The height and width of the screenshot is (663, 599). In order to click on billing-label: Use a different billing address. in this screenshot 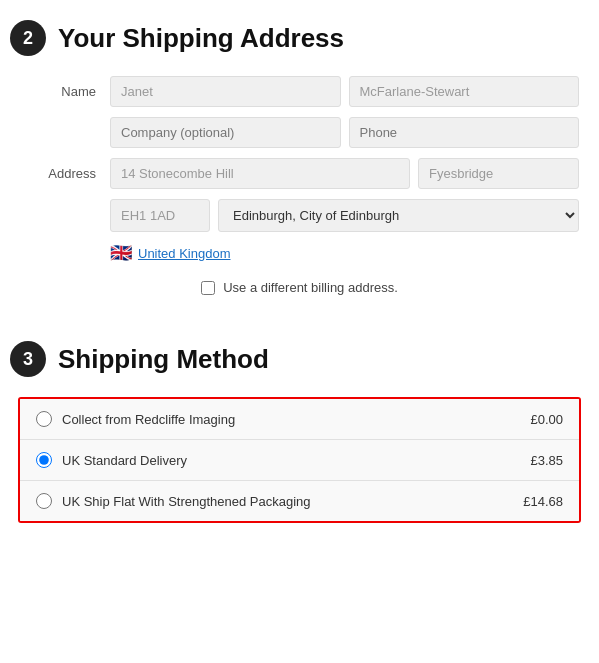, I will do `click(310, 288)`.